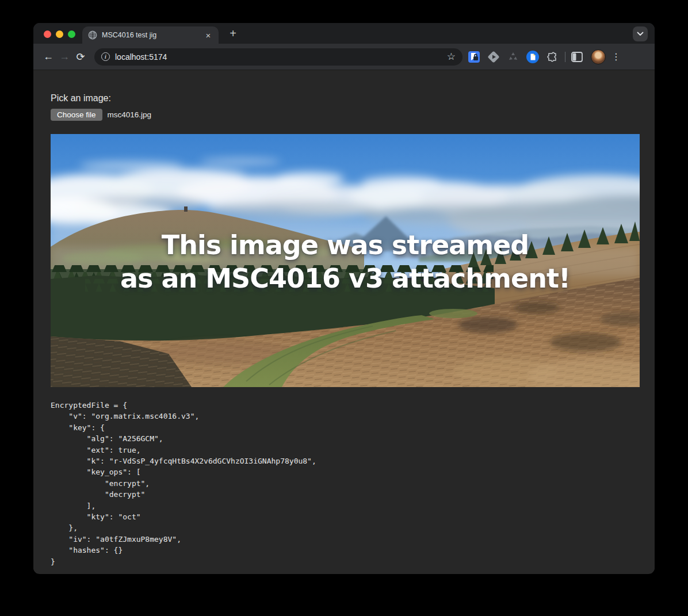 The width and height of the screenshot is (688, 616). What do you see at coordinates (598, 57) in the screenshot?
I see `profile-avatar` at bounding box center [598, 57].